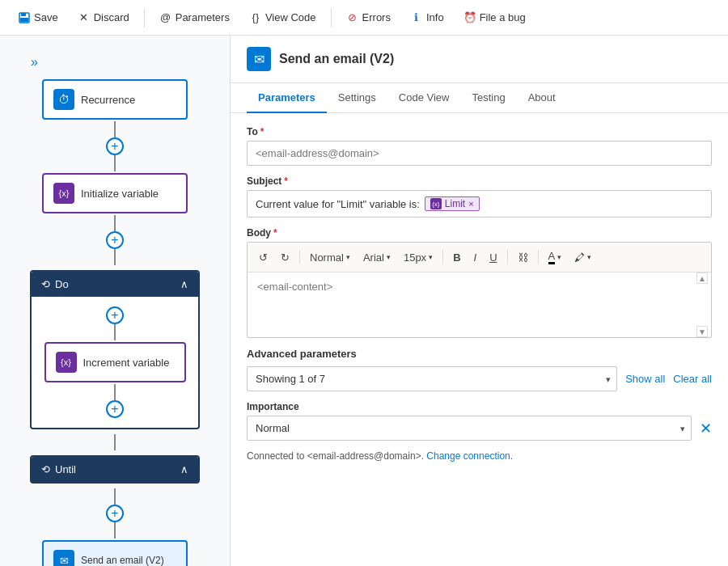 The width and height of the screenshot is (728, 566). I want to click on send-email-node: ✉ Send an email (V2) ⛓, so click(115, 553).